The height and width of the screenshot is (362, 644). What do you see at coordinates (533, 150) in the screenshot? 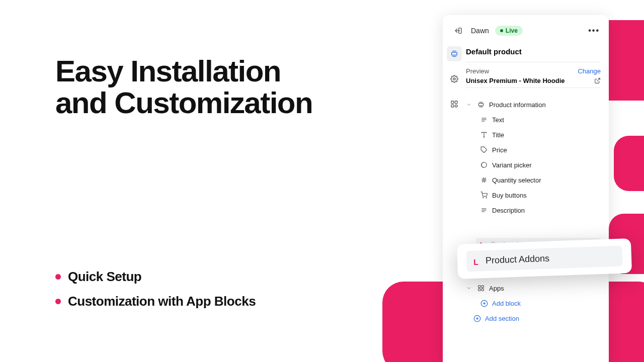
I see `block-price: Price` at bounding box center [533, 150].